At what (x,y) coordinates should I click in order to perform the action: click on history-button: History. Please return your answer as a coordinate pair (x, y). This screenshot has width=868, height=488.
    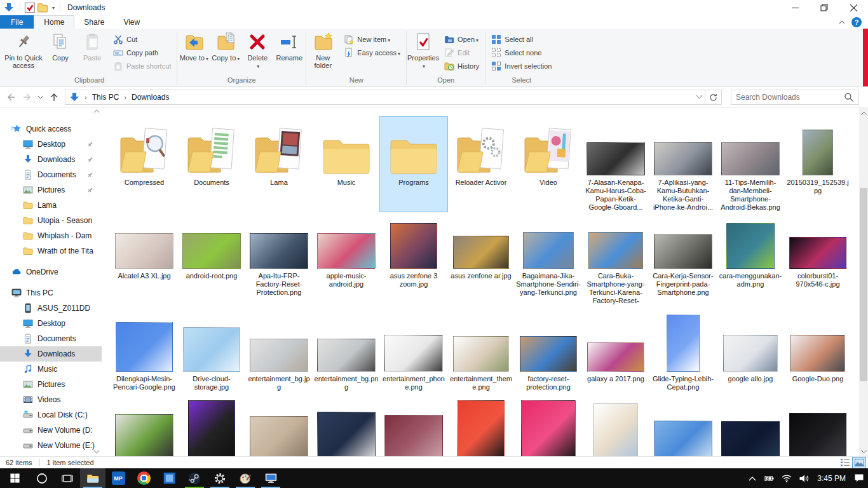
    Looking at the image, I should click on (461, 66).